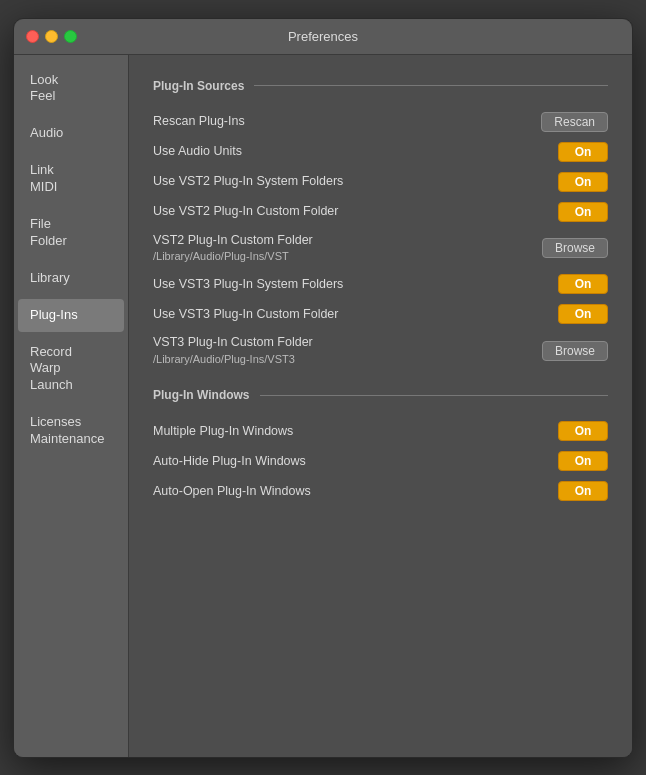 The width and height of the screenshot is (646, 775). Describe the element at coordinates (246, 212) in the screenshot. I see `use-vst2-custom-label: Use VST2 Plug-In Custom Folder` at that location.